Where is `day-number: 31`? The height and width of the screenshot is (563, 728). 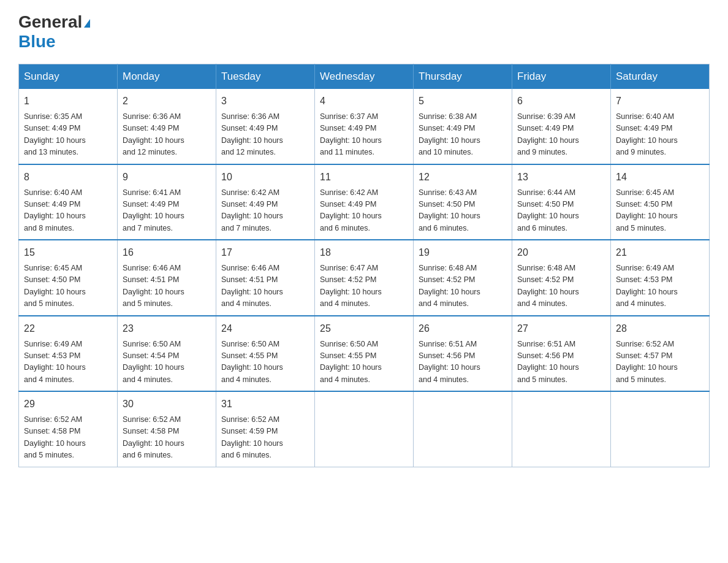
day-number: 31 is located at coordinates (265, 404).